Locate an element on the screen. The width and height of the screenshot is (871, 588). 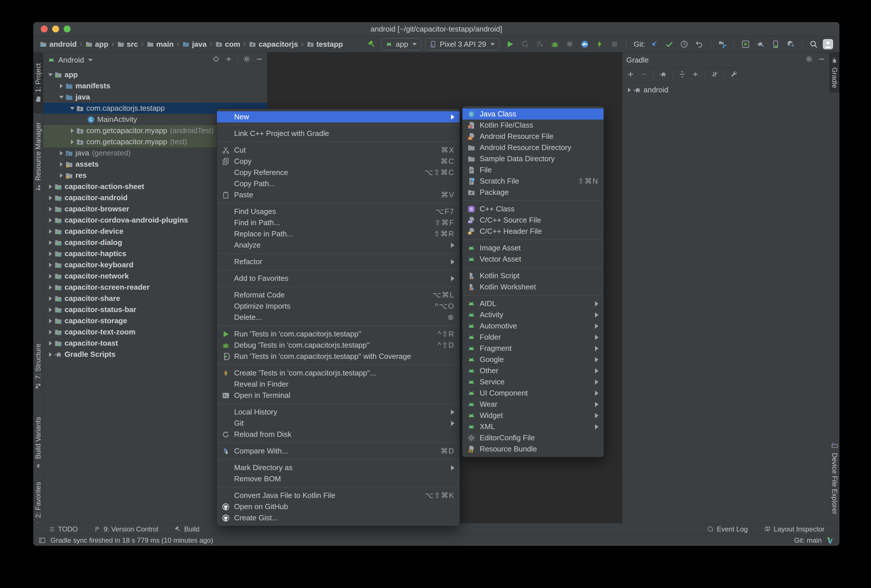
submenu-item-automotive: Automotive is located at coordinates (533, 326).